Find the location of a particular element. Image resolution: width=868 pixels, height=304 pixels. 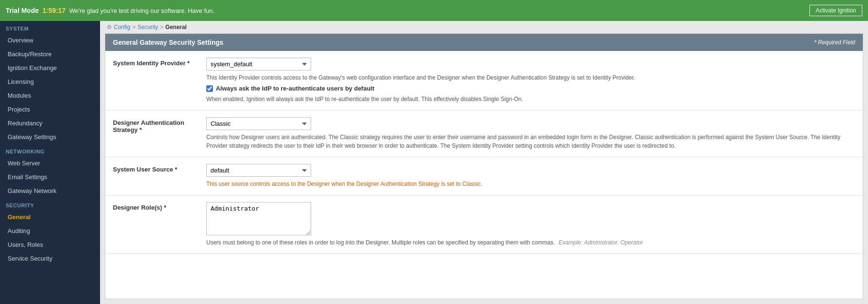

breadcrumb-config: Config is located at coordinates (122, 27).